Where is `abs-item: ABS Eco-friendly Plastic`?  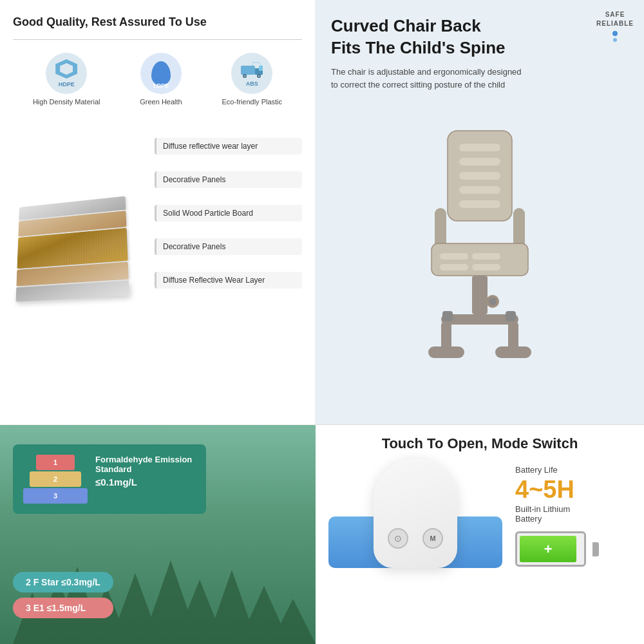 abs-item: ABS Eco-friendly Plastic is located at coordinates (252, 79).